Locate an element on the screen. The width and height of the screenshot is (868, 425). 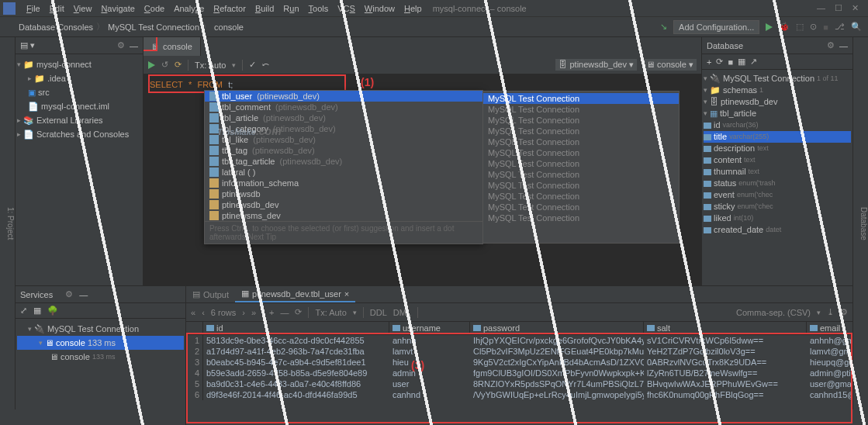
last-page-icon: » is located at coordinates (254, 313).